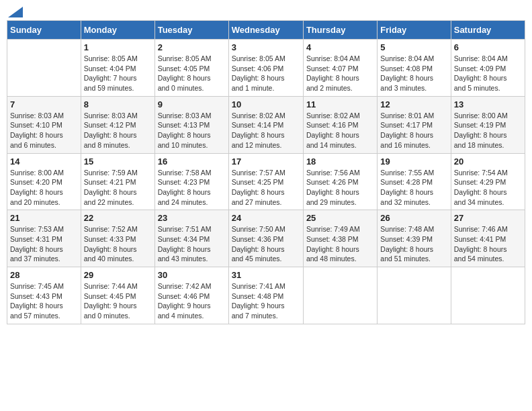 The image size is (532, 411). I want to click on day-info: Sunrise: 7:54 AMSunset: 4:29 PMDaylight:…, so click(488, 188).